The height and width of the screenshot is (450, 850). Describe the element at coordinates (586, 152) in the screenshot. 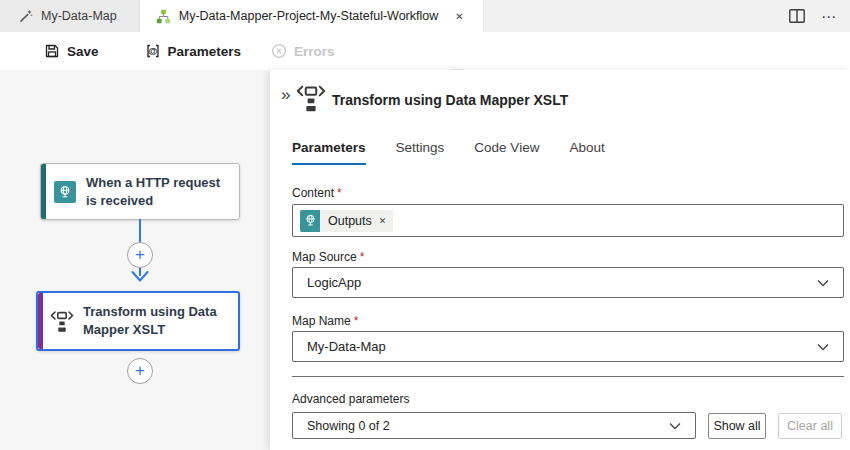

I see `tab-about: About` at that location.